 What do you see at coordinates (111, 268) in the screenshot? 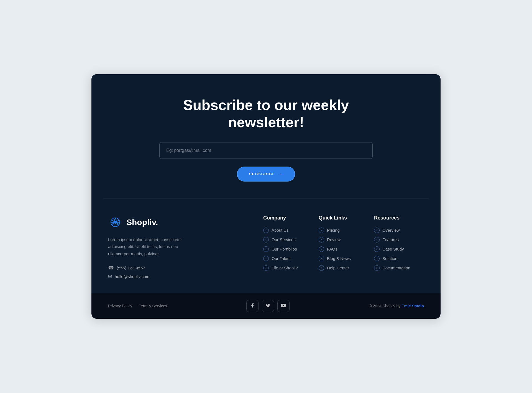
I see `phone-icon: ☎` at bounding box center [111, 268].